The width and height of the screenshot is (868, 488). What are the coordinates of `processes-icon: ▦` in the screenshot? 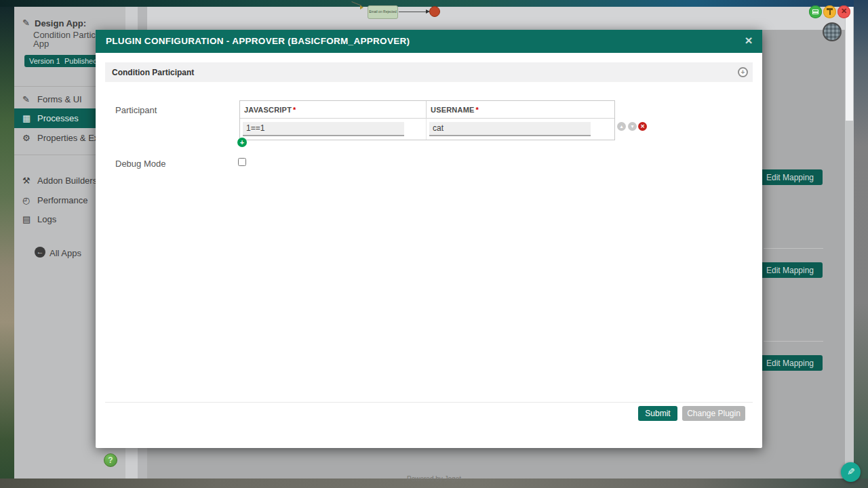 It's located at (26, 118).